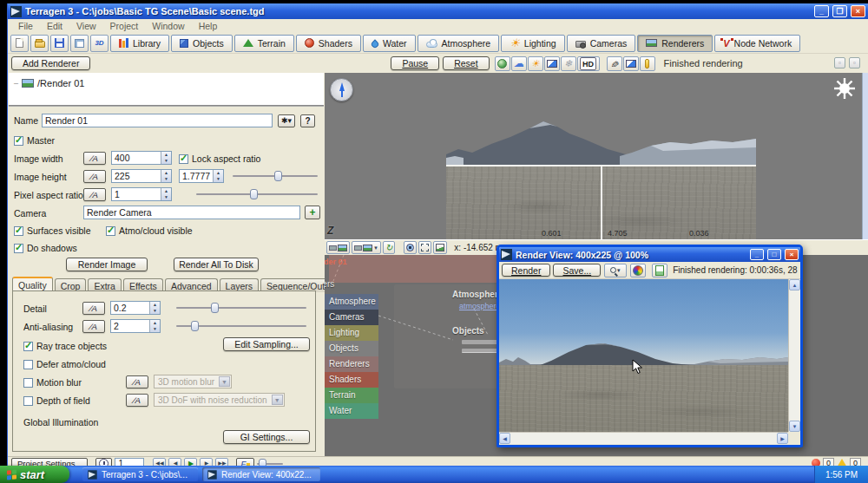 The width and height of the screenshot is (868, 483). I want to click on do-shadows-checkbox: Do shadows, so click(45, 248).